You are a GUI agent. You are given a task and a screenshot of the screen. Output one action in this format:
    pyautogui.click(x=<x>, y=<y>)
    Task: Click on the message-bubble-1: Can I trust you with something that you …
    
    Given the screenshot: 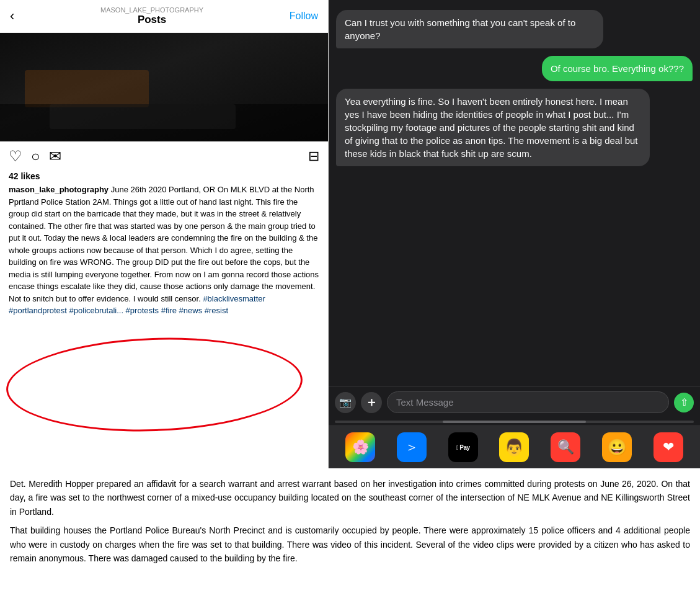 What is the action you would take?
    pyautogui.click(x=470, y=29)
    